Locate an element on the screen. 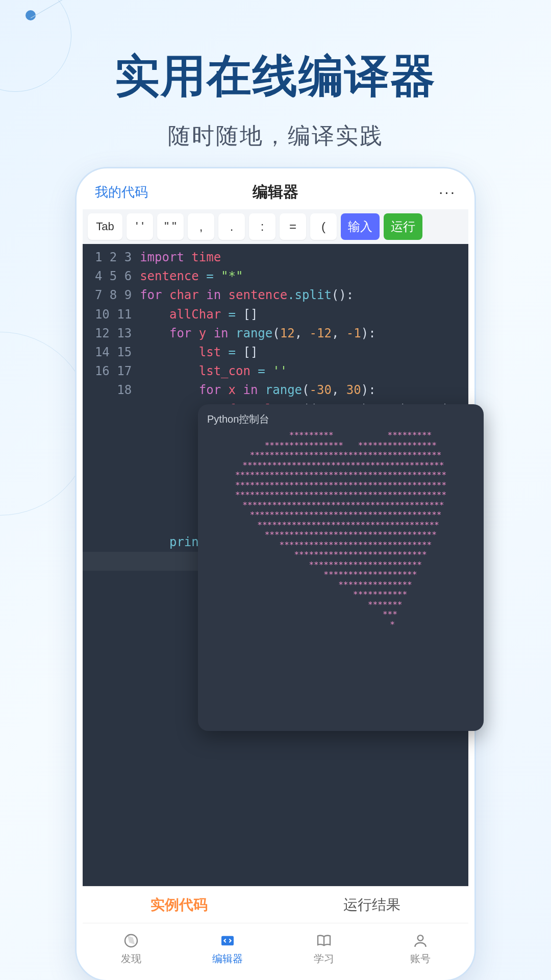 The image size is (551, 980). nav-item-compass: 发现 is located at coordinates (131, 948).